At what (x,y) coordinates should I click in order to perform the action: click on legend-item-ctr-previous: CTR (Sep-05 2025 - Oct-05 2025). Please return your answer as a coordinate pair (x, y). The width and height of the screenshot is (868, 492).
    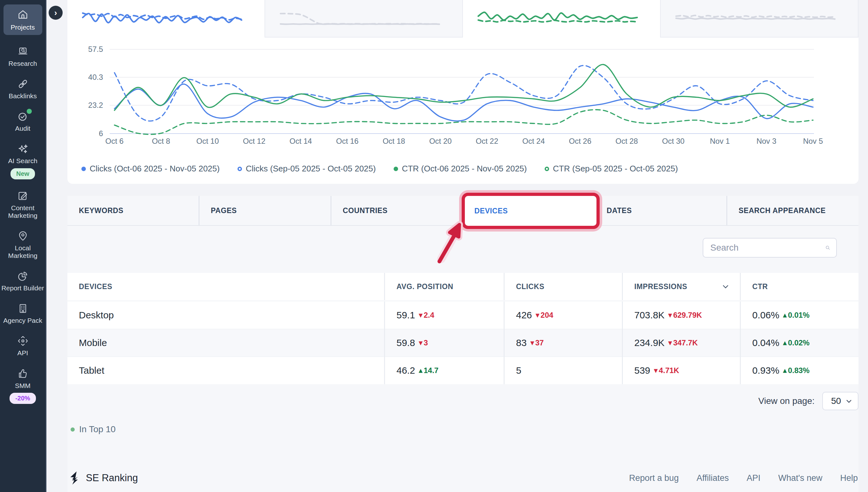
    Looking at the image, I should click on (611, 169).